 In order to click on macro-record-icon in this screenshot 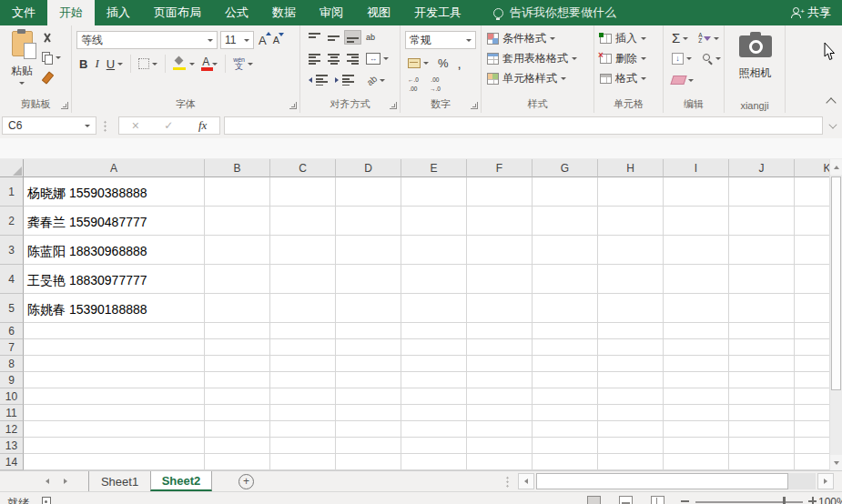, I will do `click(46, 500)`.